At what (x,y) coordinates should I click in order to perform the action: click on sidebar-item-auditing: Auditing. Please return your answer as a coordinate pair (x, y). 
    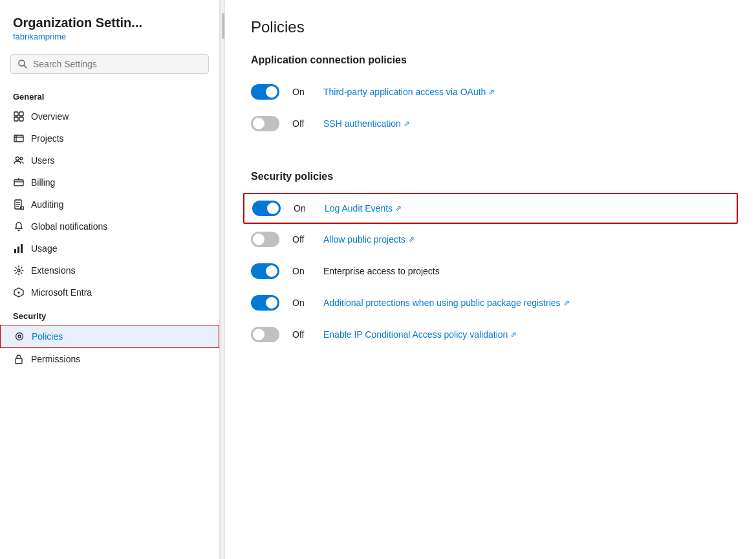
    Looking at the image, I should click on (110, 204).